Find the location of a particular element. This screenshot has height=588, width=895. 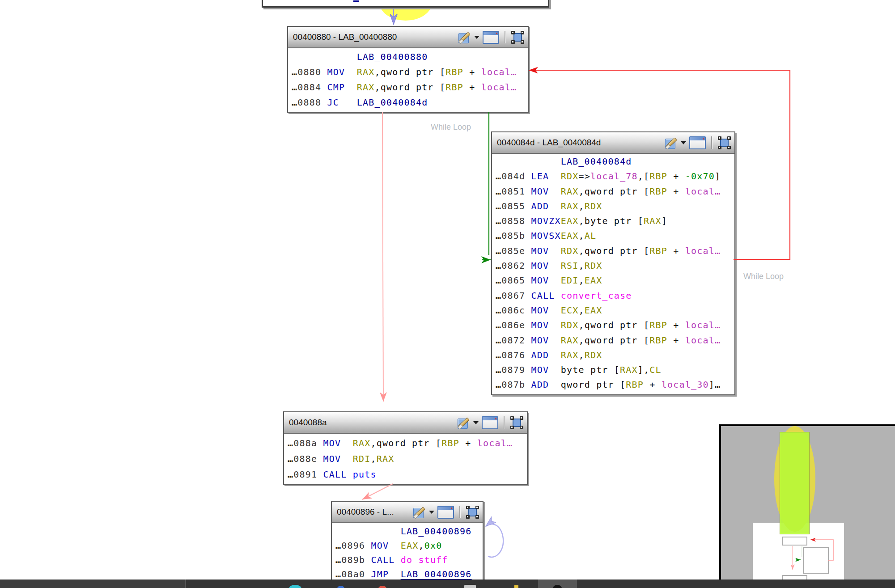

code-instruction-row: …0865 MOV EDI,EAX is located at coordinates (613, 281).